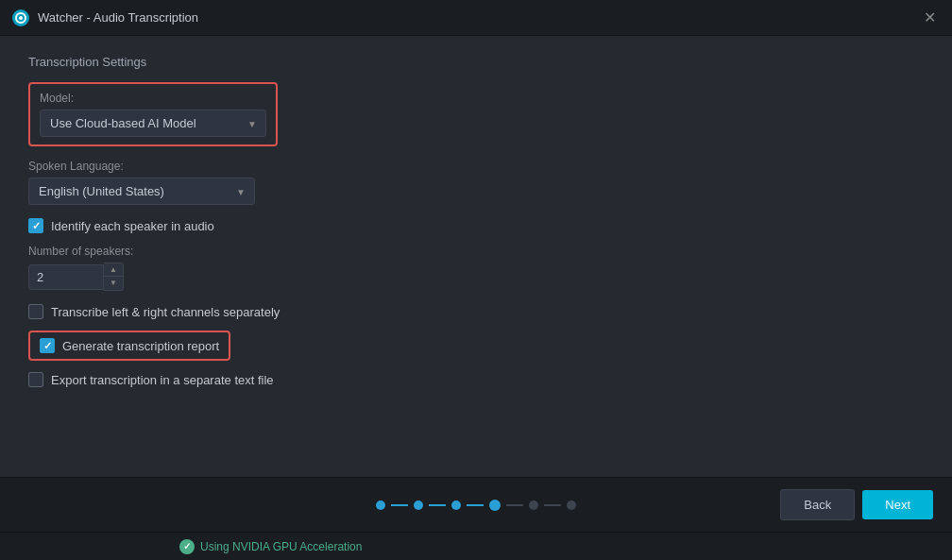  I want to click on identify-speakers-label: Identify each speaker in audio, so click(132, 227).